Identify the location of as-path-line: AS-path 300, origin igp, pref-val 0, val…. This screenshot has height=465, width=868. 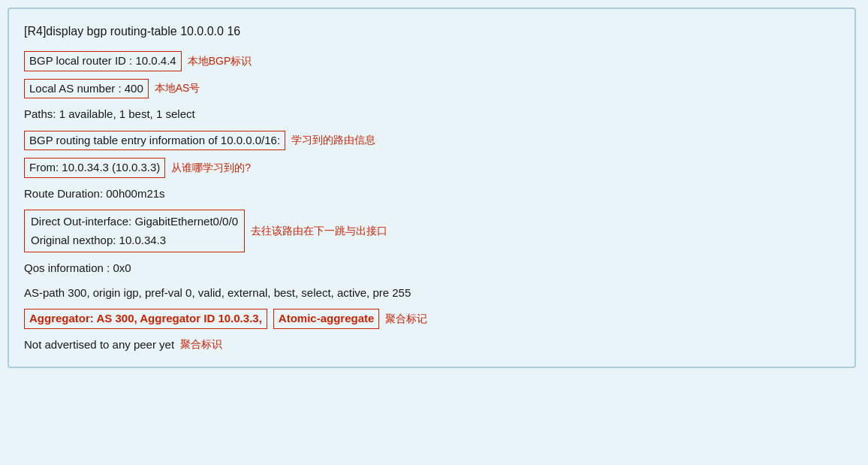
(432, 293).